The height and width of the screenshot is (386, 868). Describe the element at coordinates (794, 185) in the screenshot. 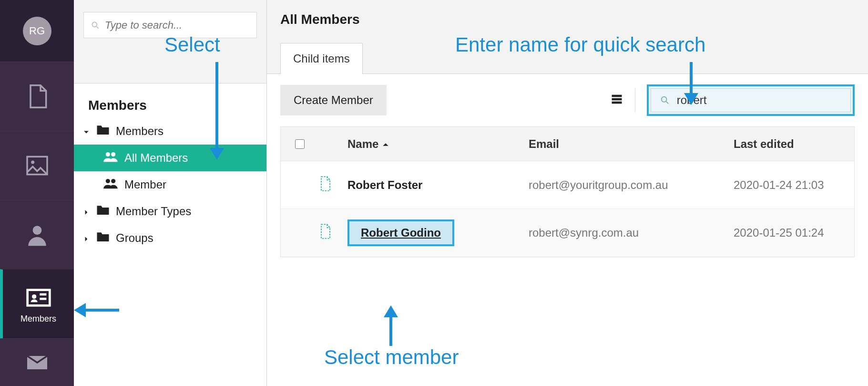

I see `member-last-edited: 2020-01-24 21:03` at that location.